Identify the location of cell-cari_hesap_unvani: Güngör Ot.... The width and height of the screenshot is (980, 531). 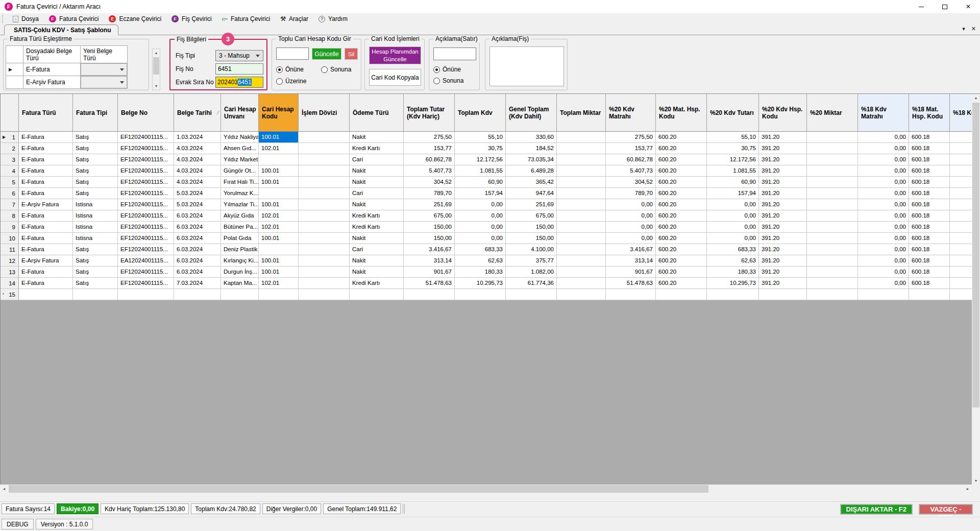
(240, 171).